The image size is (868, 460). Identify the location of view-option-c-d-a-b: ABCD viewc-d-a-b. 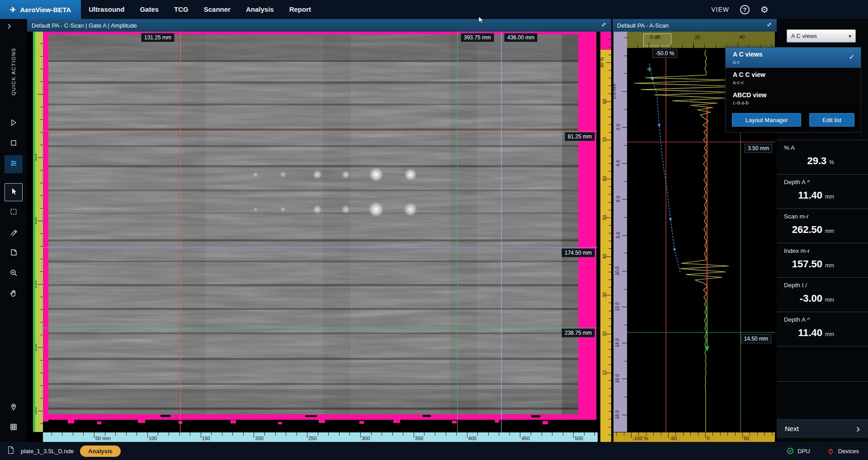
(793, 99).